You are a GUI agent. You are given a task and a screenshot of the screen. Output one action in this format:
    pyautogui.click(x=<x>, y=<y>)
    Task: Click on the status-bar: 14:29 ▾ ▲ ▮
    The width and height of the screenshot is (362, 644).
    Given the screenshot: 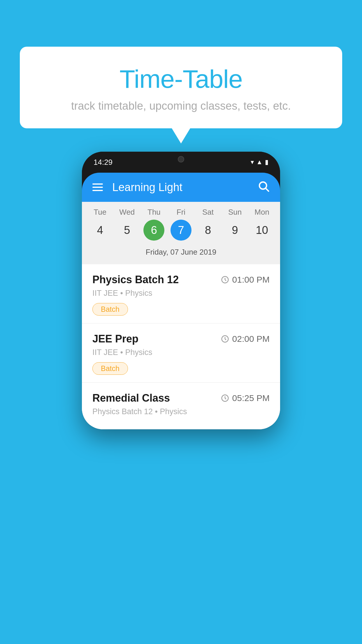 What is the action you would take?
    pyautogui.click(x=181, y=162)
    